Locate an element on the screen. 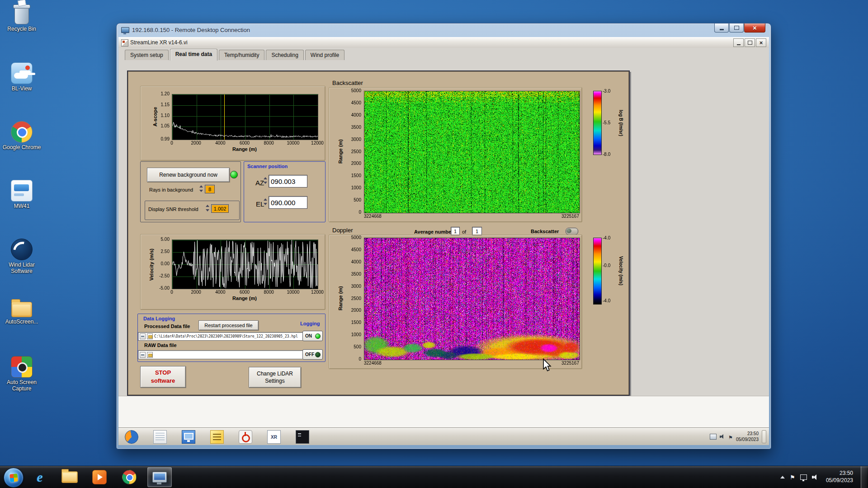  desktop-icon-google-chrome: Google Chrome is located at coordinates (22, 136).